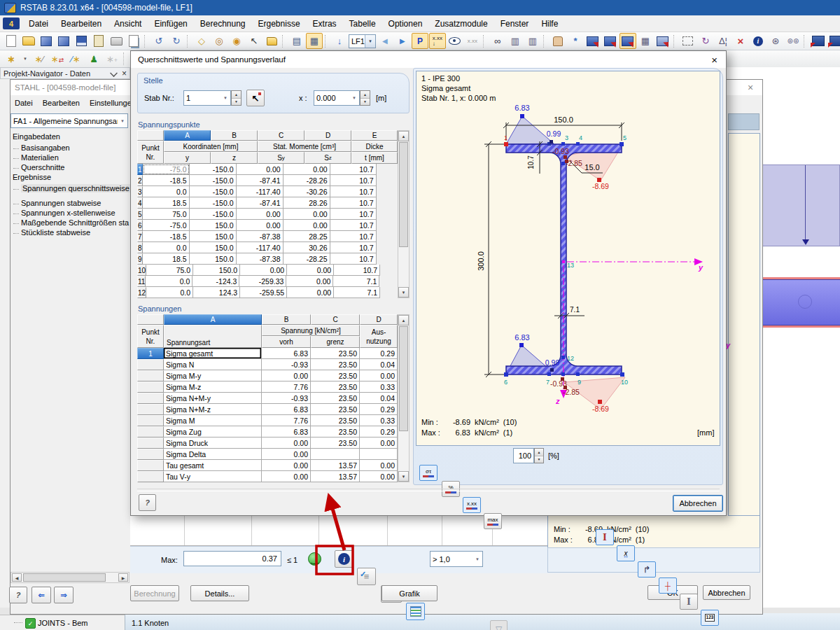 This screenshot has width=840, height=630. What do you see at coordinates (493, 521) in the screenshot?
I see `max-button: max` at bounding box center [493, 521].